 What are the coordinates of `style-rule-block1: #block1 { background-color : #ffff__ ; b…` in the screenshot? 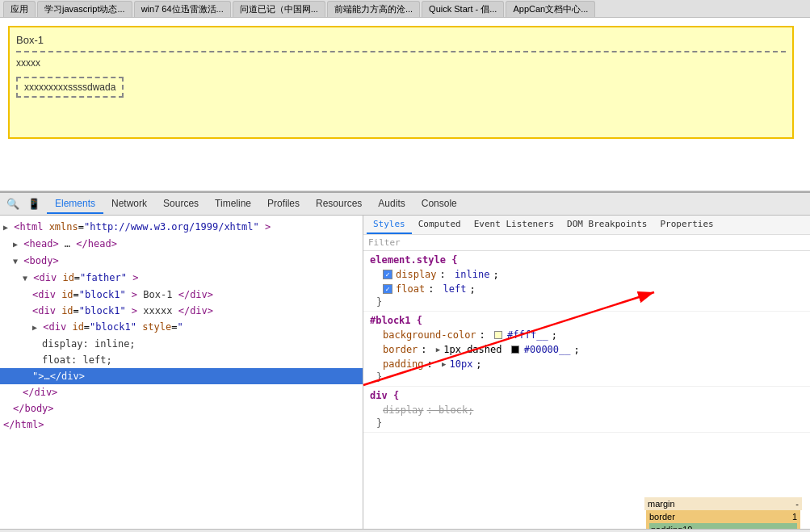 It's located at (586, 349).